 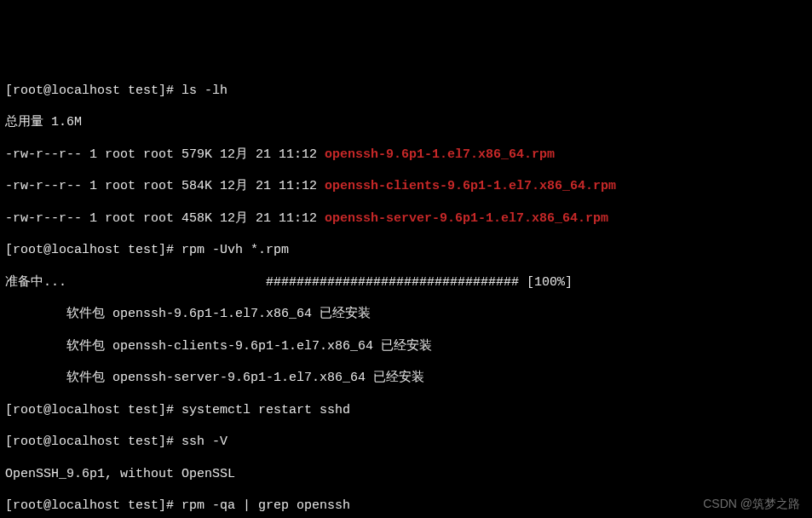 What do you see at coordinates (165, 186) in the screenshot?
I see `file-perms: -rw-r--r-- 1 root root 584K 12月 21 11:12` at bounding box center [165, 186].